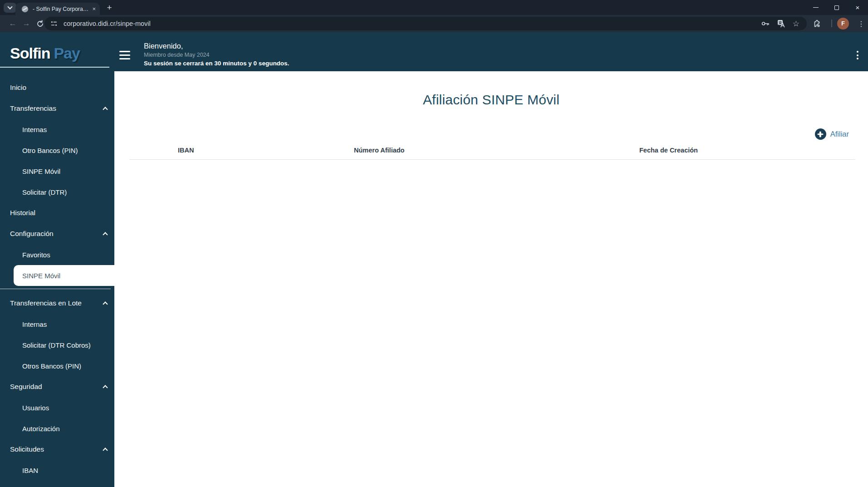  I want to click on close-icon: ×, so click(858, 7).